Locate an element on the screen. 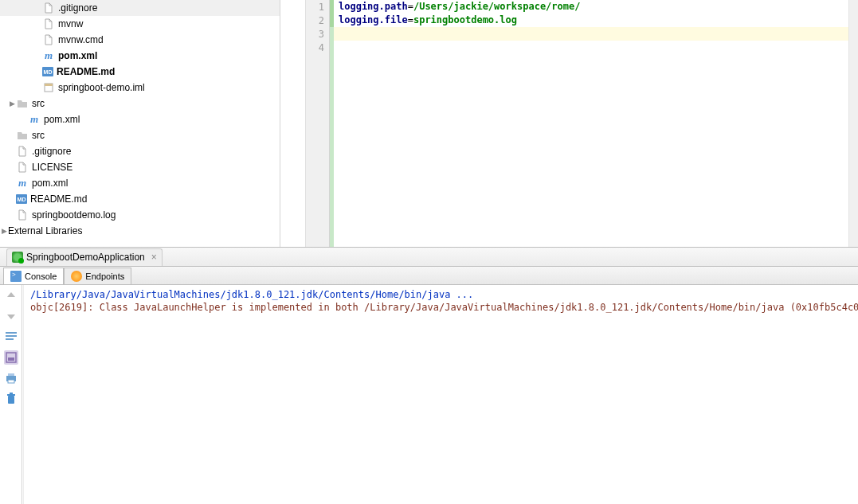 Image resolution: width=858 pixels, height=504 pixels. module-icon is located at coordinates (49, 88).